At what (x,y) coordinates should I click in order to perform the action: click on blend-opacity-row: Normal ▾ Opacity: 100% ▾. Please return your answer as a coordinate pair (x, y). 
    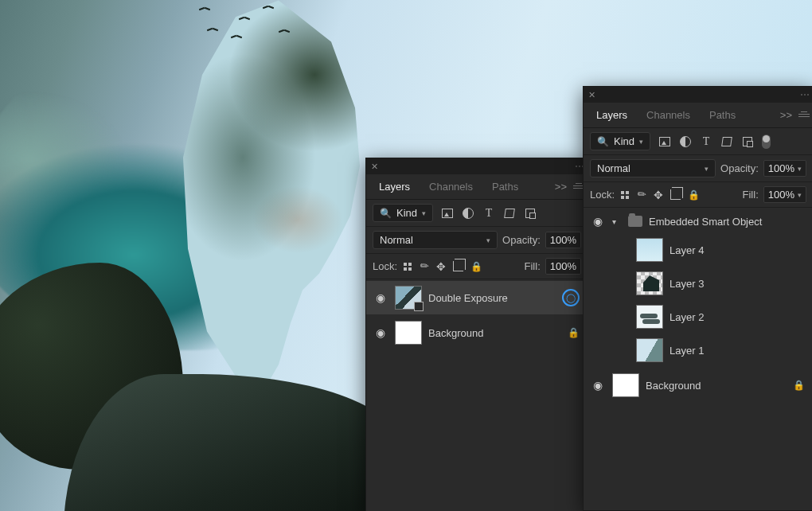
    Looking at the image, I should click on (697, 169).